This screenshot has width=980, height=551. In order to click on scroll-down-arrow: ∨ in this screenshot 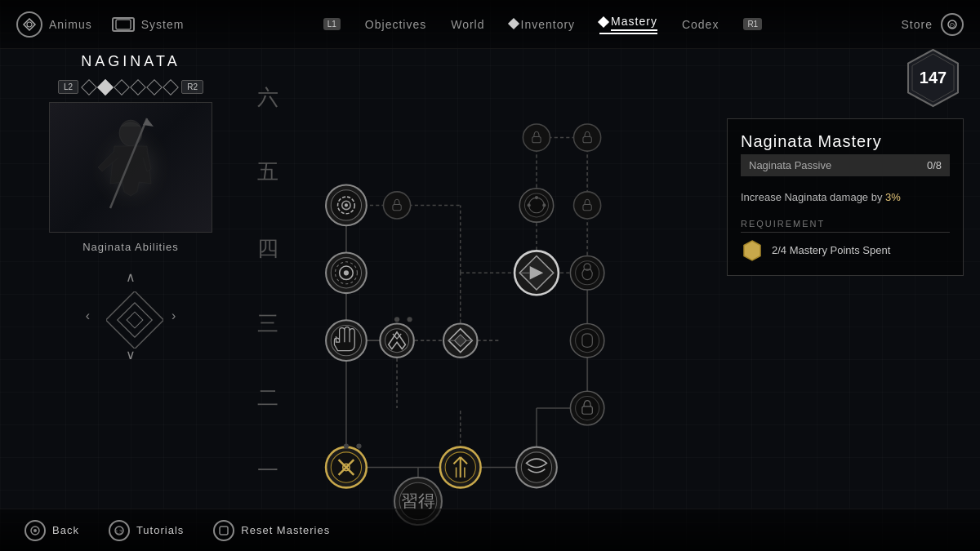, I will do `click(131, 354)`.